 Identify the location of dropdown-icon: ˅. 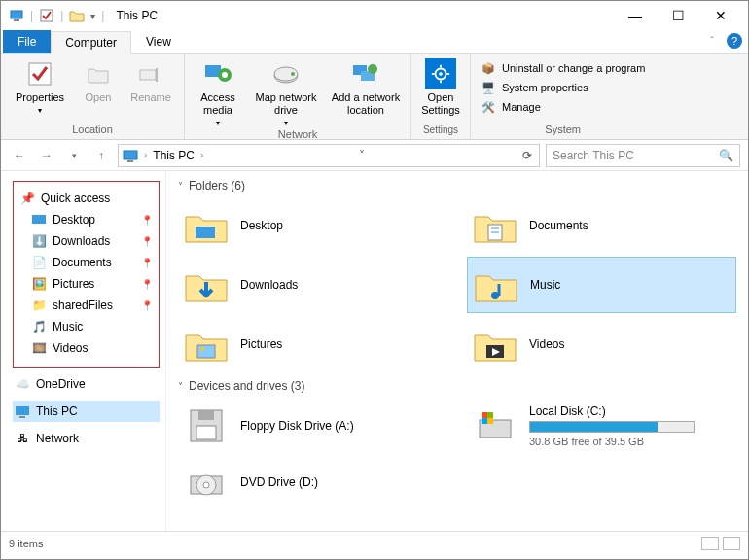
(362, 156).